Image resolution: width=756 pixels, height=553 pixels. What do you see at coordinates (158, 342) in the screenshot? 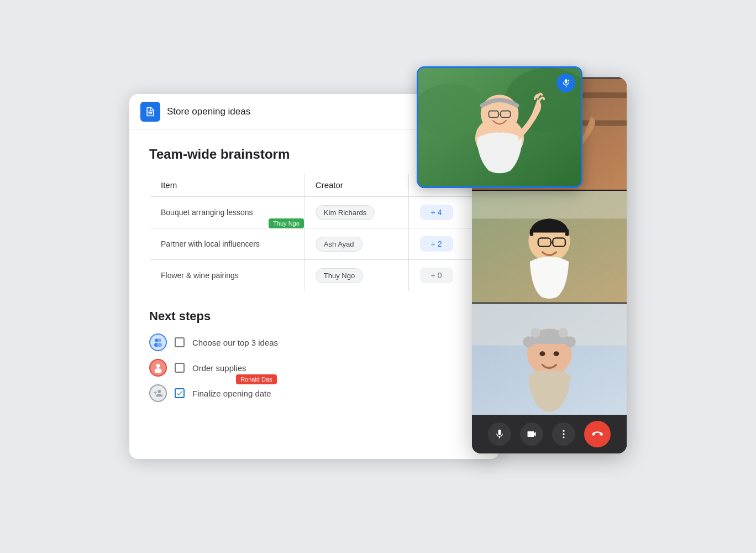
I see `checklist-avatar-multi` at bounding box center [158, 342].